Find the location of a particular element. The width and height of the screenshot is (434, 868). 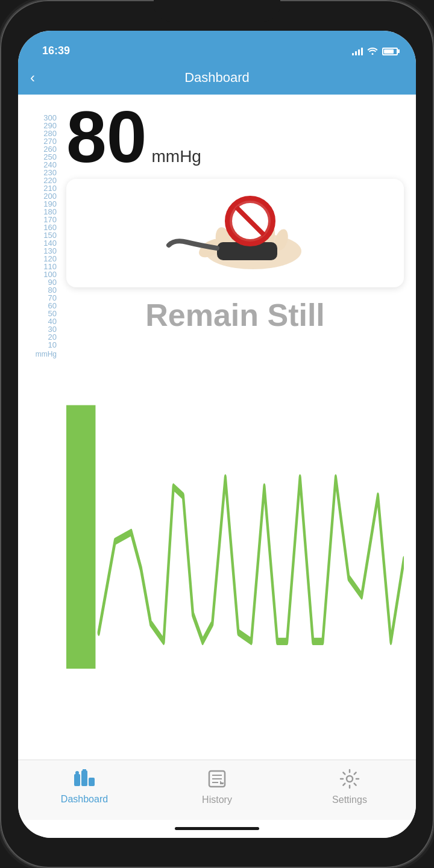

y-label-100: 100 is located at coordinates (39, 275).